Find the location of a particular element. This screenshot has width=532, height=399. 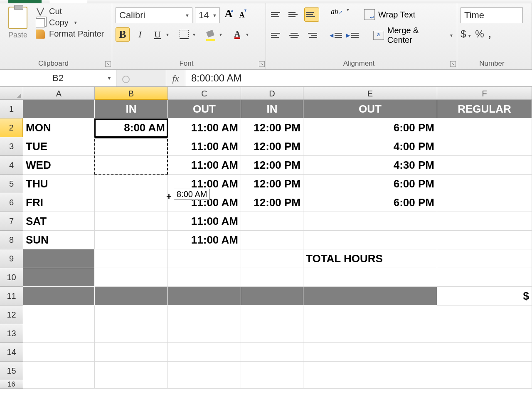

col-header-B: B is located at coordinates (131, 94).